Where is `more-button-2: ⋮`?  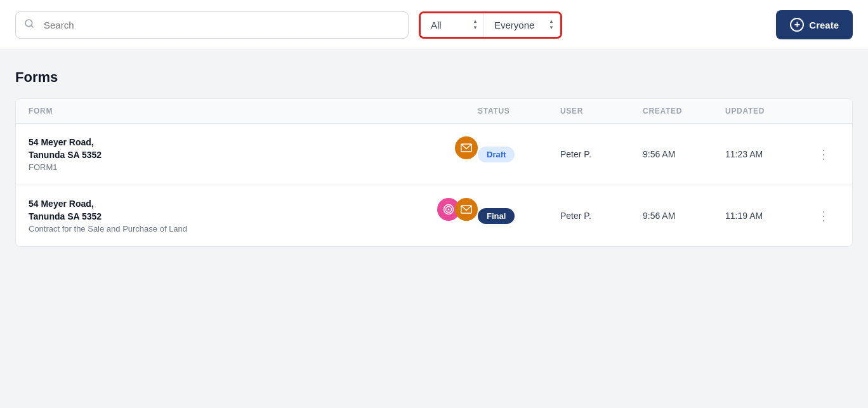
more-button-2: ⋮ is located at coordinates (824, 216).